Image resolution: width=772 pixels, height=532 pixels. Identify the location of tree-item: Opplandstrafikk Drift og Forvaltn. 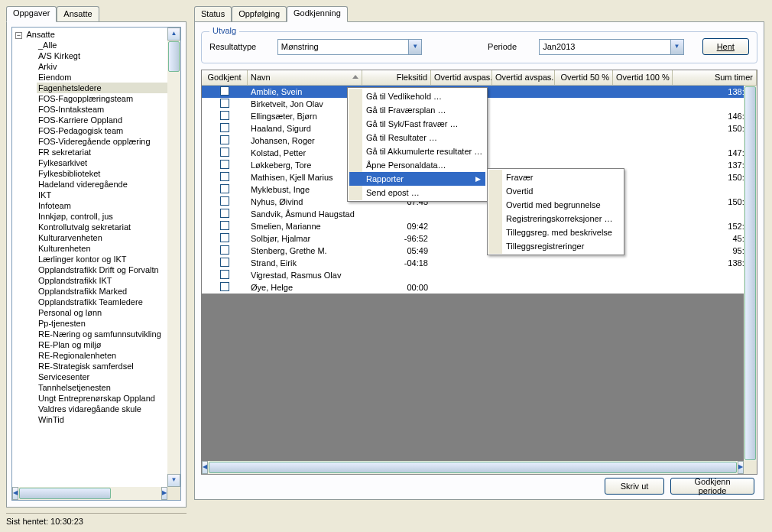
(109, 270).